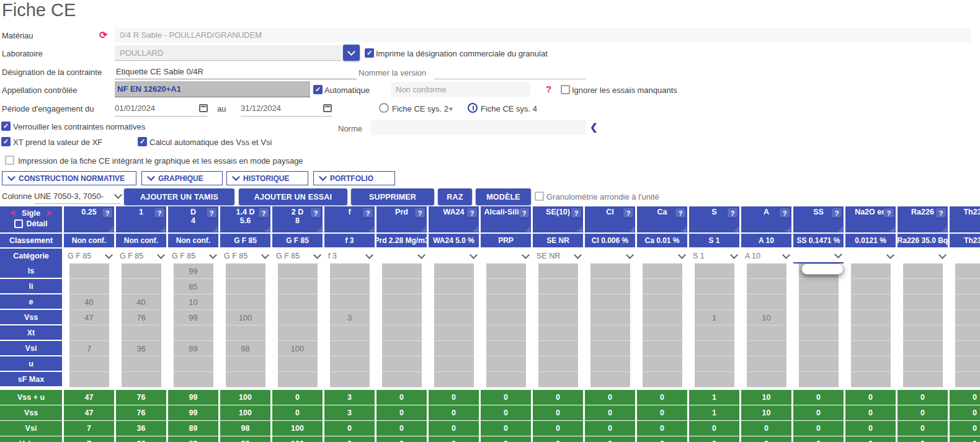  What do you see at coordinates (69, 179) in the screenshot?
I see `construction-normative-button: CONSTRUCTION NORMATIVE` at bounding box center [69, 179].